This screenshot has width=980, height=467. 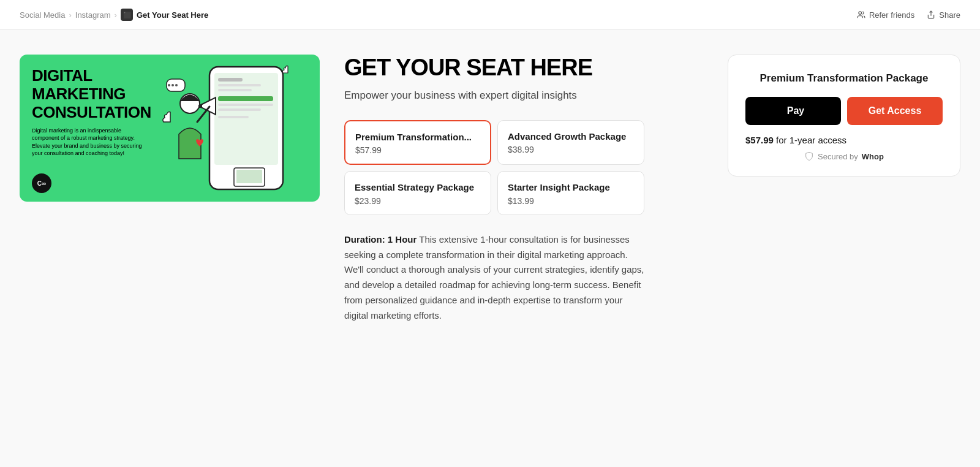 I want to click on hero-title: DIGITALMARKETINGCONSULTATION, so click(x=92, y=94).